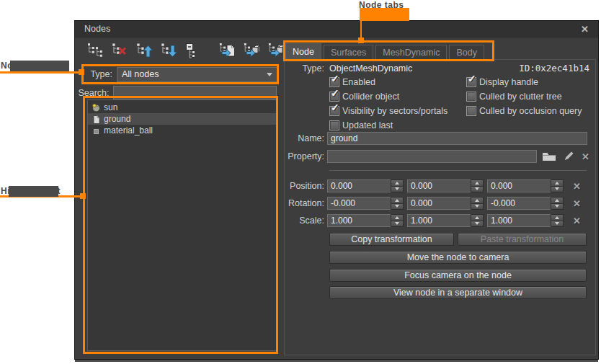  What do you see at coordinates (439, 203) in the screenshot?
I see `rotation-y-field` at bounding box center [439, 203].